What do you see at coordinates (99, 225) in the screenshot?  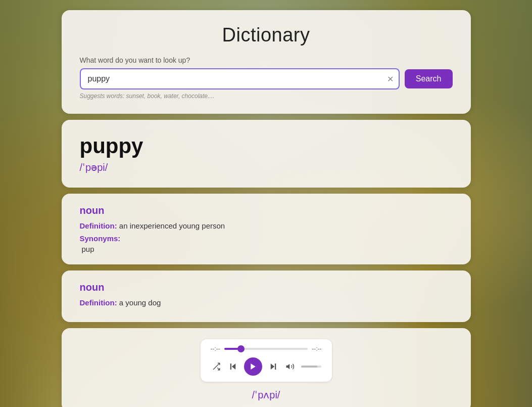 I see `definition-label-1: Definition:` at bounding box center [99, 225].